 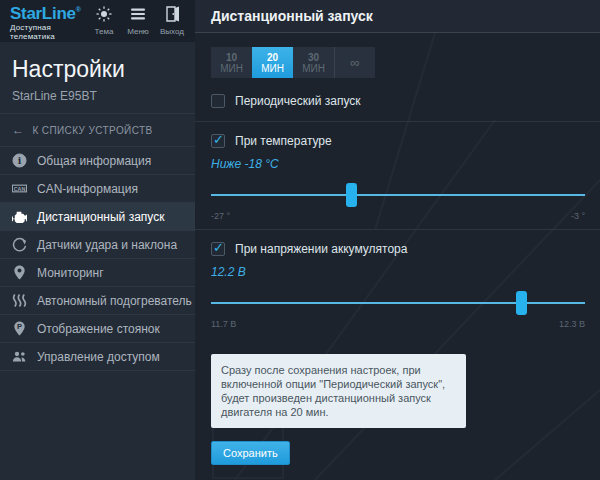 I want to click on info-note: Сразу после сохранения настроек, при вкл…, so click(x=338, y=391).